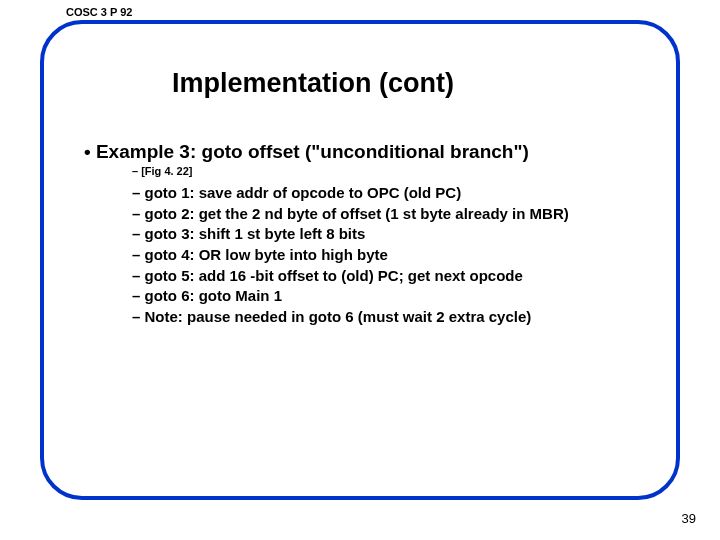 The width and height of the screenshot is (720, 540). What do you see at coordinates (99, 12) in the screenshot?
I see `course-code-label: COSC 3 P 92` at bounding box center [99, 12].